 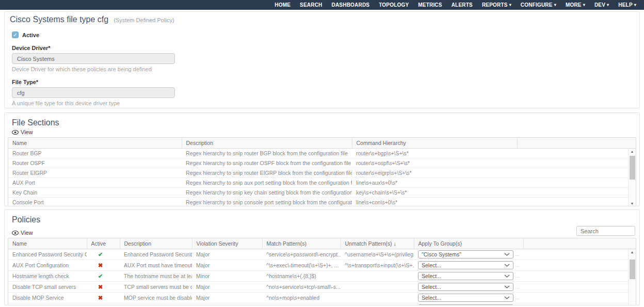 What do you see at coordinates (23, 132) in the screenshot?
I see `file-sections-view-link: View` at bounding box center [23, 132].